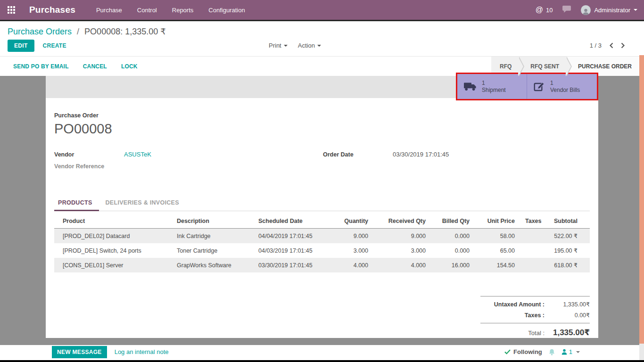  I want to click on col-product: Product, so click(114, 222).